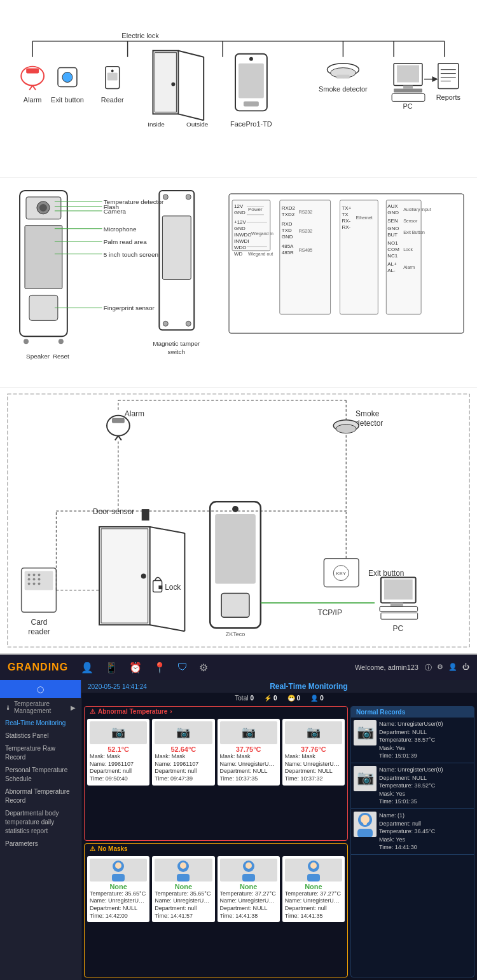 The width and height of the screenshot is (477, 980). I want to click on stat-abnormal: ⚡ 0, so click(271, 698).